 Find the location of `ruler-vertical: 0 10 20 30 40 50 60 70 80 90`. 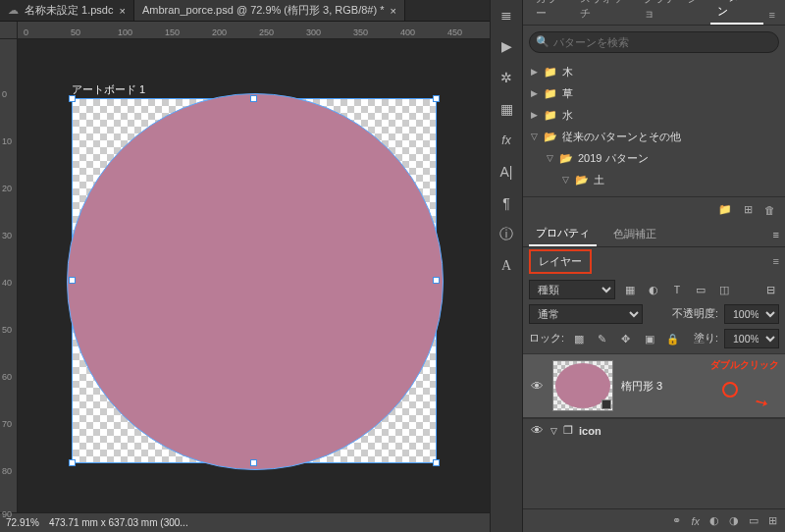

ruler-vertical: 0 10 20 30 40 50 60 70 80 90 is located at coordinates (9, 276).